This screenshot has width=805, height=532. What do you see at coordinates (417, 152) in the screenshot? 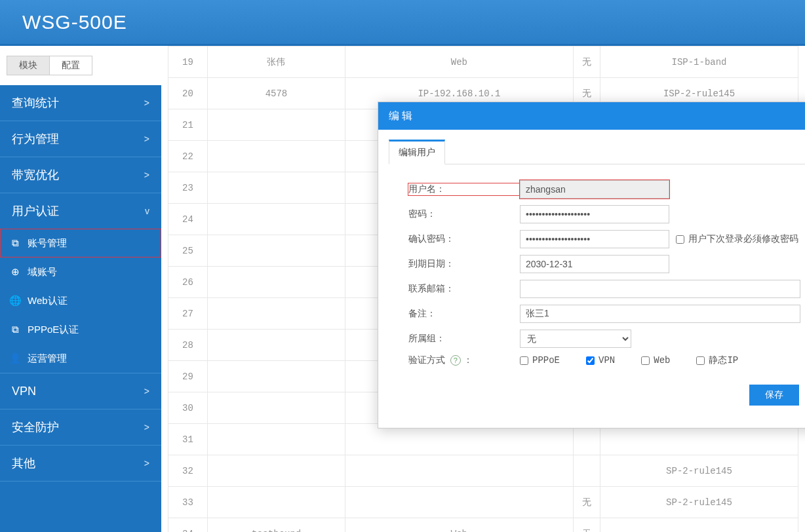
I see `modal-tab-edit-user: 编辑用户` at bounding box center [417, 152].